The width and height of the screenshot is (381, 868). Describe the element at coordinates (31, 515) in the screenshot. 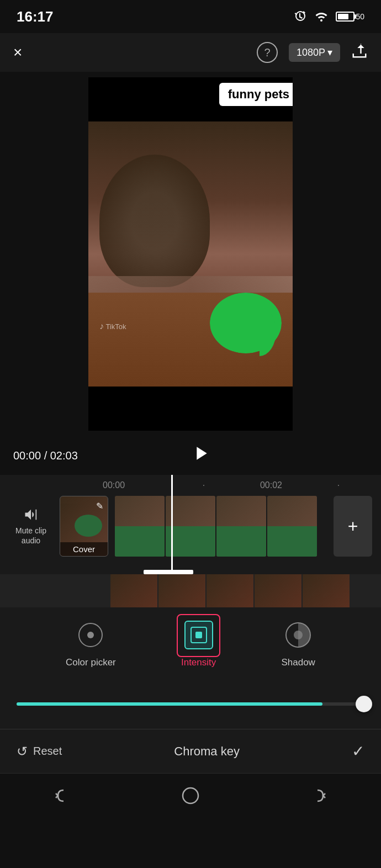

I see `mute-icon` at that location.